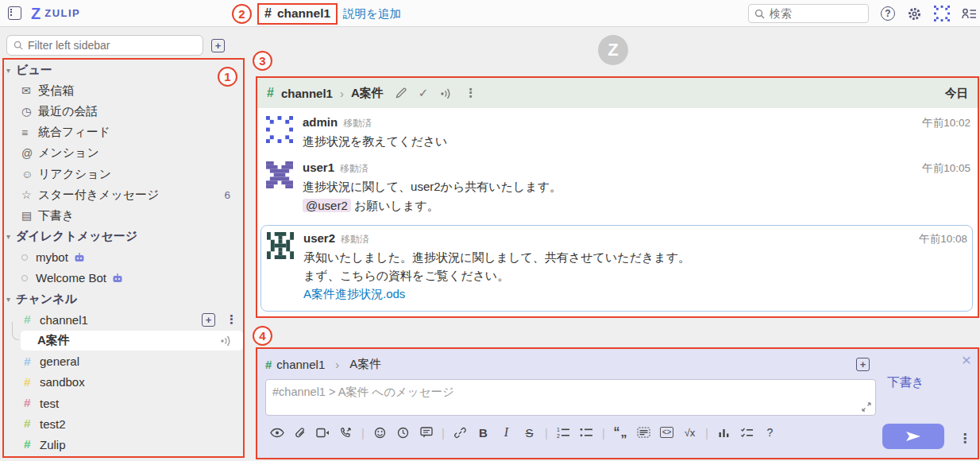  What do you see at coordinates (372, 14) in the screenshot?
I see `add-description-link: 説明を追加` at bounding box center [372, 14].